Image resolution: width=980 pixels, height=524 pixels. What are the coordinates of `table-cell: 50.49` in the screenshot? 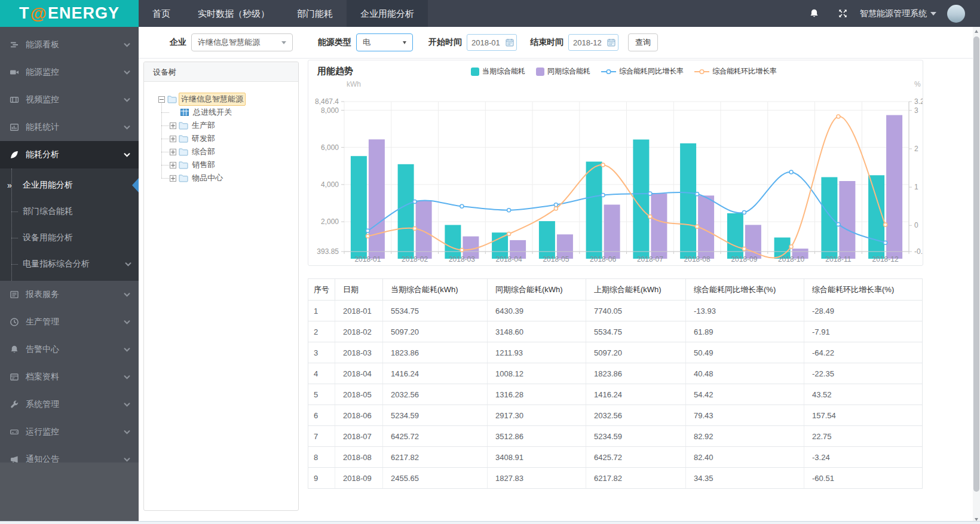 It's located at (745, 353).